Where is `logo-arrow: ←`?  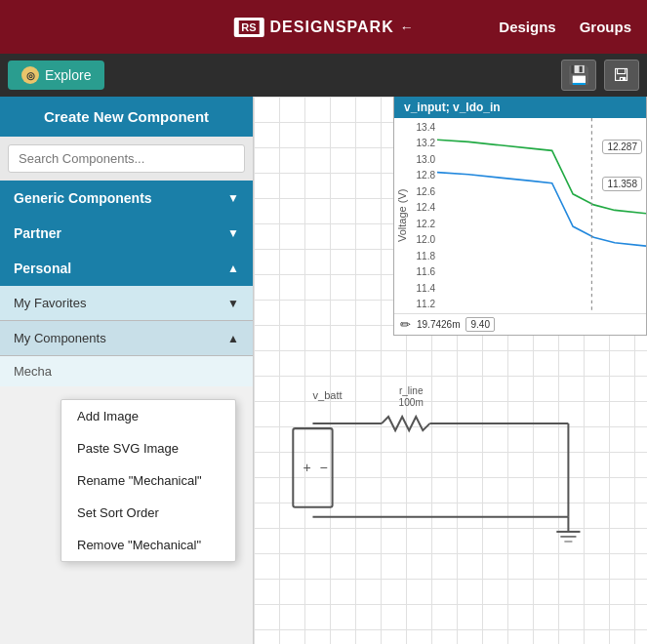 logo-arrow: ← is located at coordinates (407, 27).